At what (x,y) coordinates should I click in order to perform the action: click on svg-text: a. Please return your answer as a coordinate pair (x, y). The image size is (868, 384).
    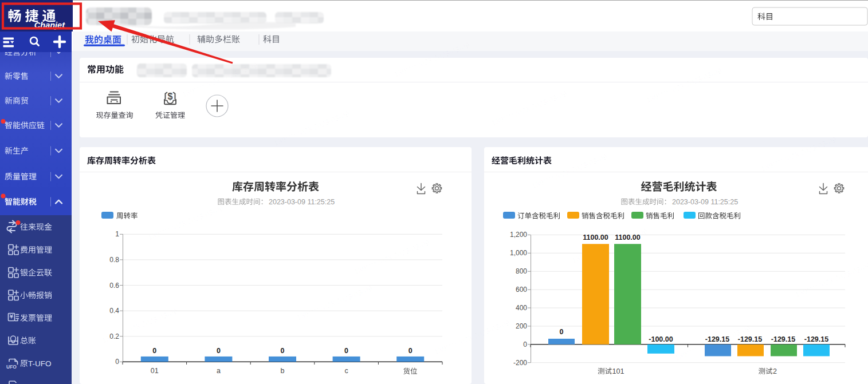
    Looking at the image, I should click on (219, 371).